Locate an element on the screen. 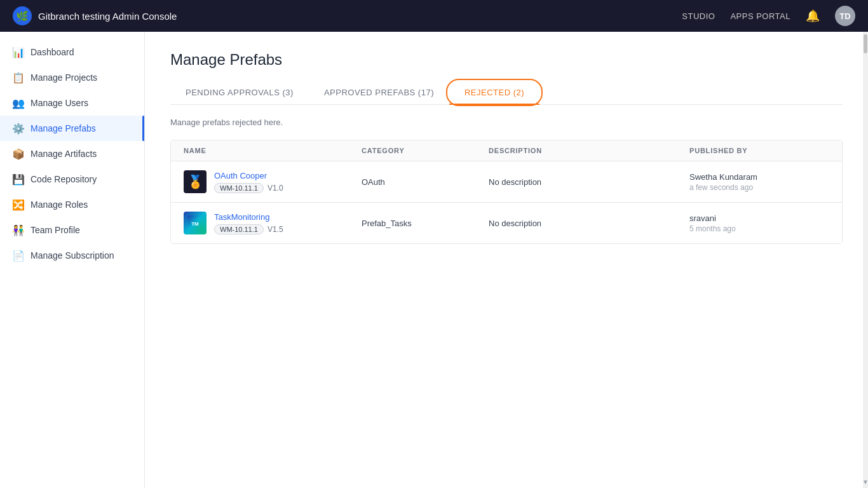 The image size is (868, 488). prefab-icon-oauth: 🏅 is located at coordinates (195, 182).